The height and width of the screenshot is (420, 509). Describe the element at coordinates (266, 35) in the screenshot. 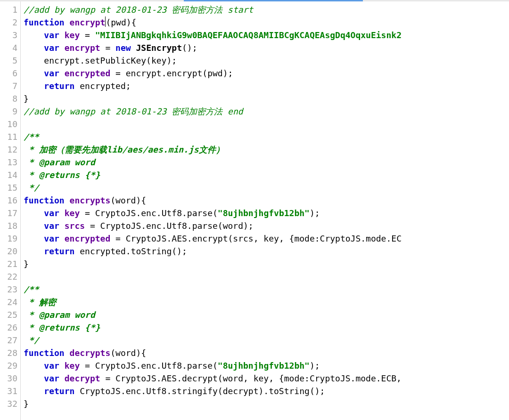

I see `code-line: var key = "MIIBIjANBgkqhkiG9w0BAQEFAAOCA…` at that location.